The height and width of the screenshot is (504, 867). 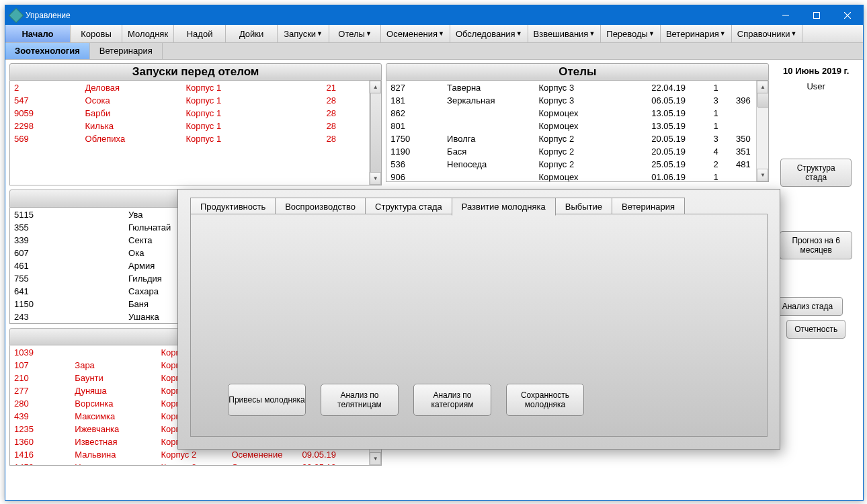 What do you see at coordinates (577, 164) in the screenshot?
I see `table-row: 536НепоседаКорпус 225.05.192481` at bounding box center [577, 164].